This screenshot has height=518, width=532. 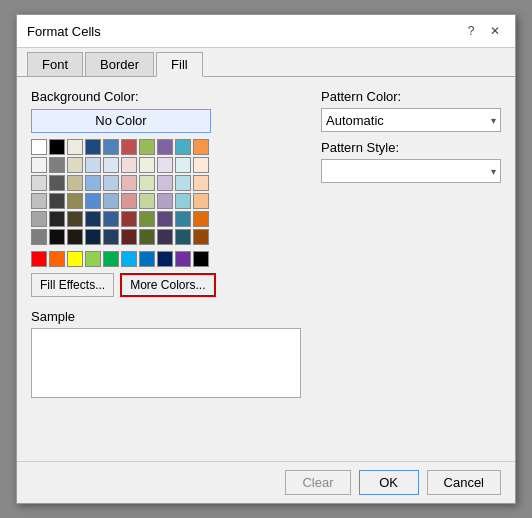 I want to click on clear-button: Clear, so click(x=318, y=482).